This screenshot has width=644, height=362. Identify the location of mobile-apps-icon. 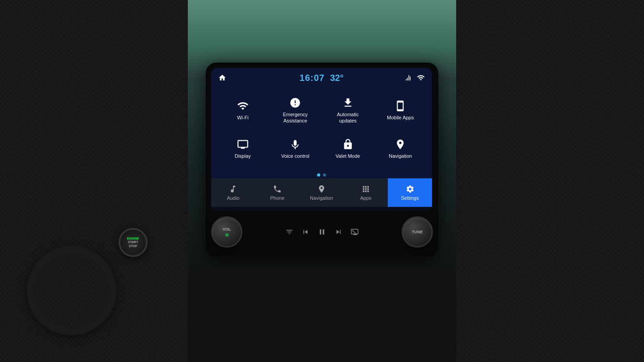
(400, 106).